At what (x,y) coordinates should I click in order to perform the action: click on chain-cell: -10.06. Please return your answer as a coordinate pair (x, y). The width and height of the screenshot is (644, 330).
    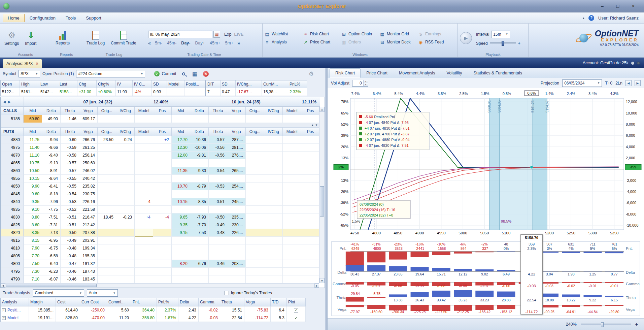
    Looking at the image, I should click on (199, 147).